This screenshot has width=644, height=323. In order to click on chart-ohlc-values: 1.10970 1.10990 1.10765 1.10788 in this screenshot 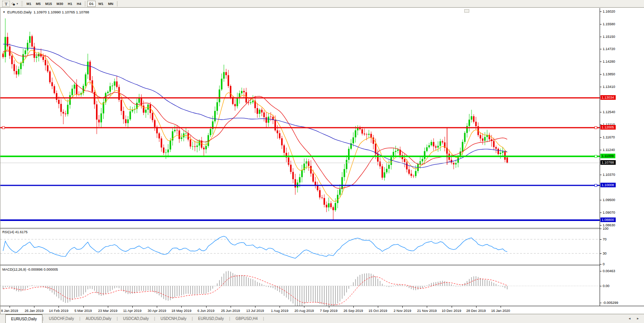, I will do `click(61, 12)`.